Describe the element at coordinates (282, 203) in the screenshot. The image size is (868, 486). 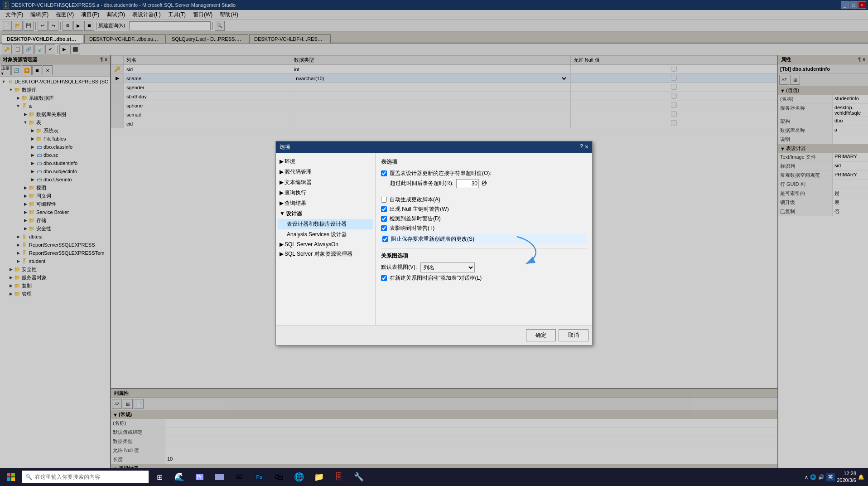
I see `query-results-toggle: ▶` at that location.